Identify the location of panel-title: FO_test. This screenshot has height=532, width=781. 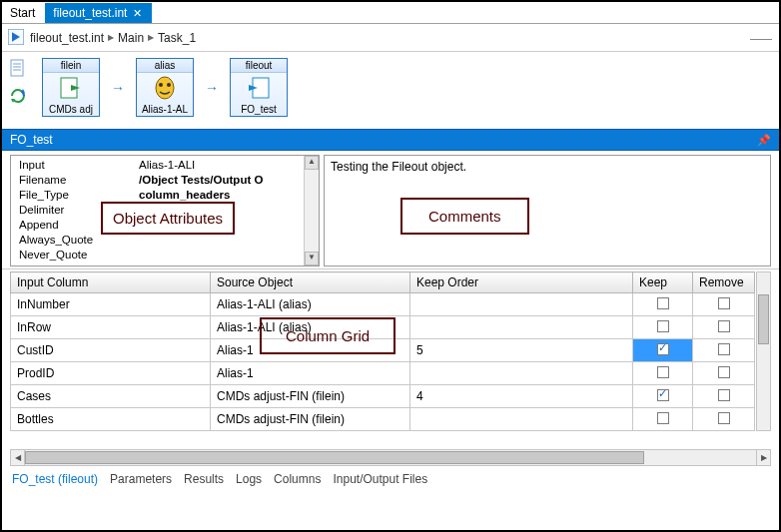
(32, 140).